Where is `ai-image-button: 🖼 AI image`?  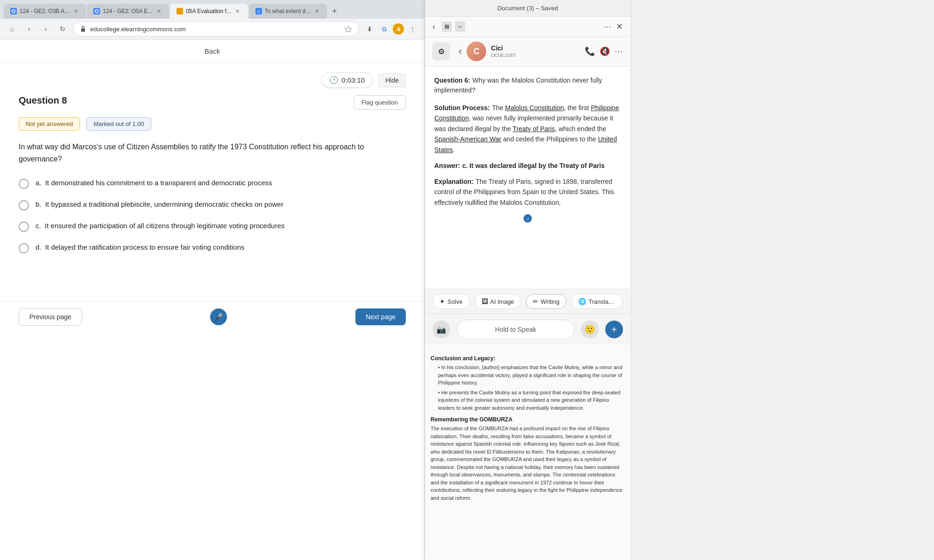
ai-image-button: 🖼 AI image is located at coordinates (498, 301).